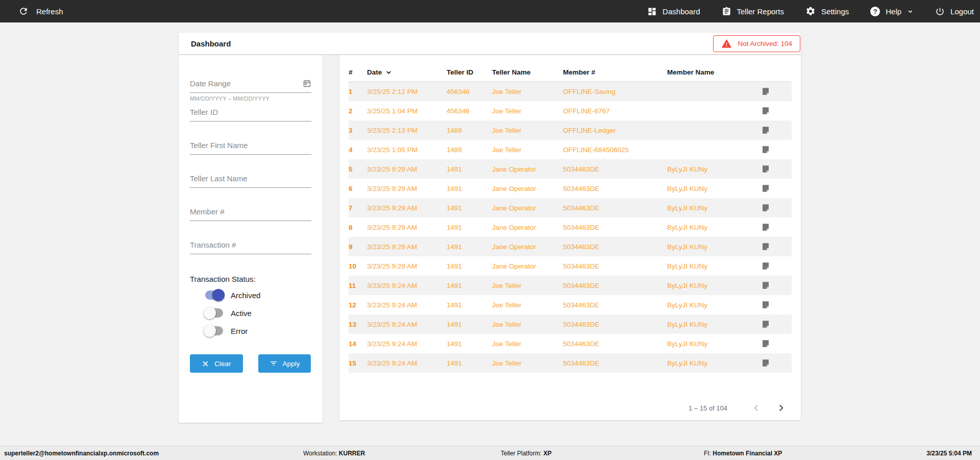 Image resolution: width=980 pixels, height=460 pixels. Describe the element at coordinates (570, 111) in the screenshot. I see `table-row: 23/25/25 1:04 PM456346Joe TellerOFFLINE-…` at that location.